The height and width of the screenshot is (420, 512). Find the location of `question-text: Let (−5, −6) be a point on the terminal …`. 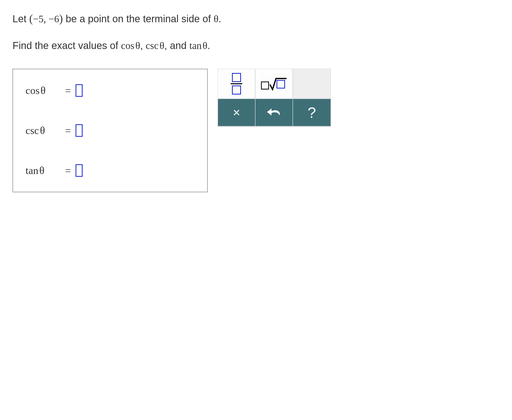

question-text: Let (−5, −6) be a point on the terminal … is located at coordinates (256, 32).